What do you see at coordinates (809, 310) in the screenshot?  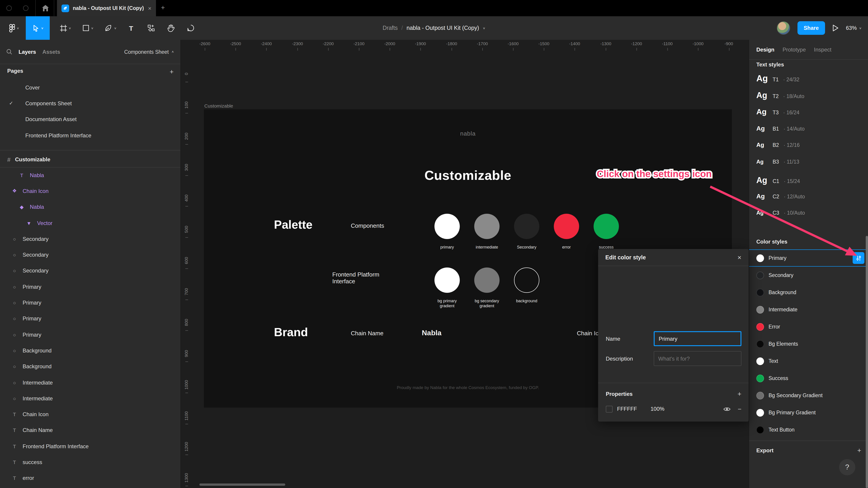 I see `color-style-row: Intermediate` at bounding box center [809, 310].